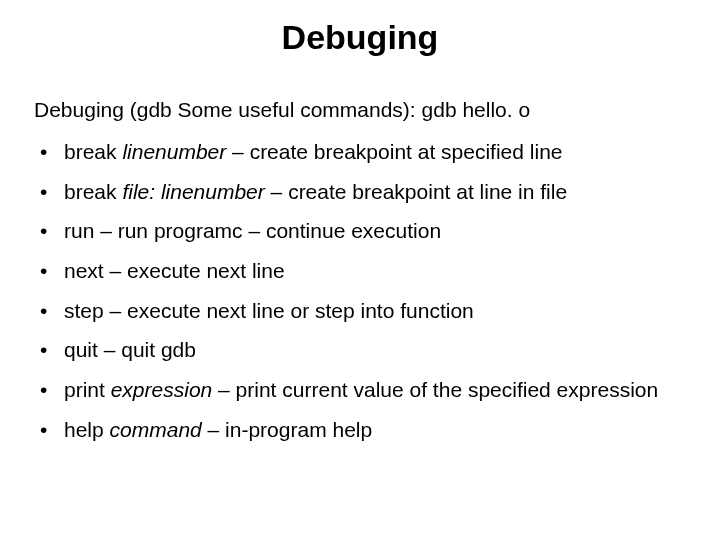 The height and width of the screenshot is (540, 720). I want to click on slide-title: Debuging, so click(360, 38).